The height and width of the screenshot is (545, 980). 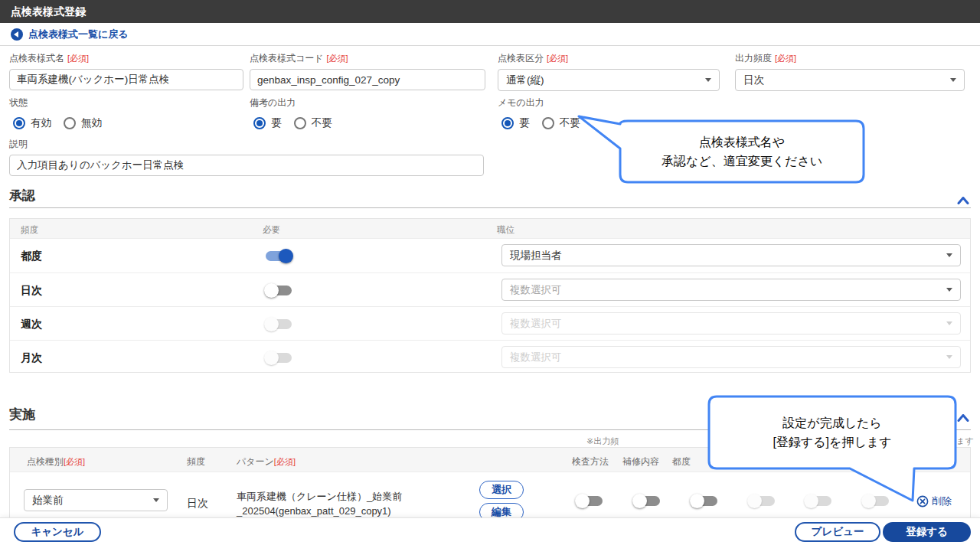 I want to click on col-eachtime-label: 都度, so click(x=681, y=462).